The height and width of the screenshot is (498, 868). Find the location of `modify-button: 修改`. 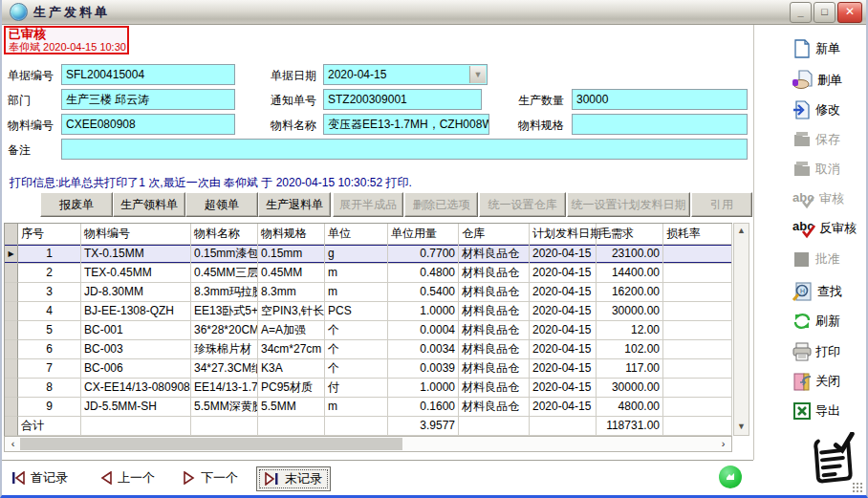

modify-button: 修改 is located at coordinates (816, 110).